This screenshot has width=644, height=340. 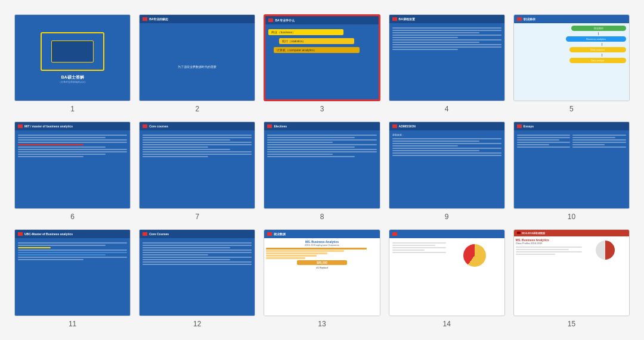 I want to click on slide3-item2: 统计（statistics）, so click(x=316, y=41).